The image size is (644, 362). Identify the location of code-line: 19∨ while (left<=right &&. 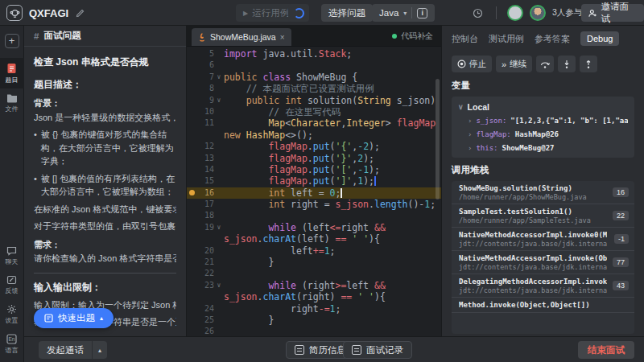
(314, 228).